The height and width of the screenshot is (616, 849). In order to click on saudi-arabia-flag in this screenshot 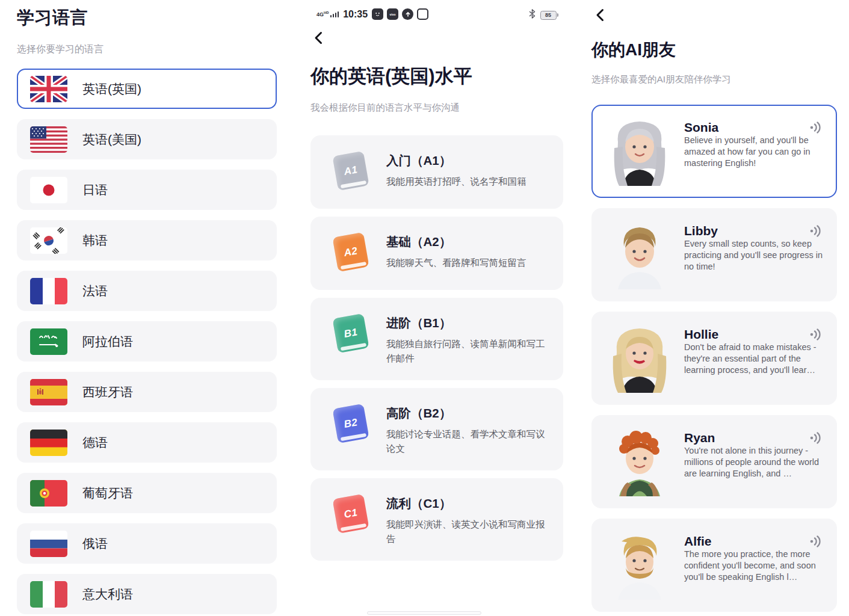, I will do `click(49, 342)`.